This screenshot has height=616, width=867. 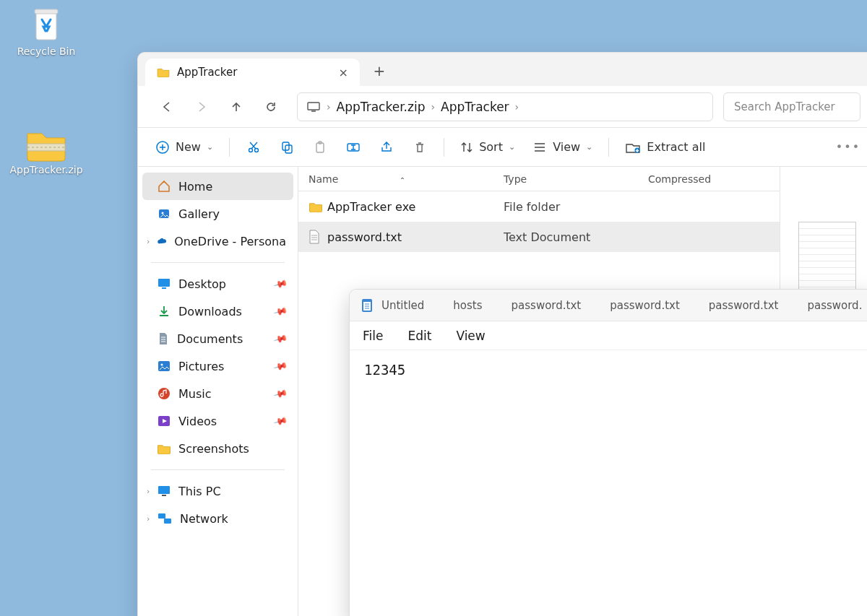 I want to click on search-input: Search AppTracker, so click(x=792, y=107).